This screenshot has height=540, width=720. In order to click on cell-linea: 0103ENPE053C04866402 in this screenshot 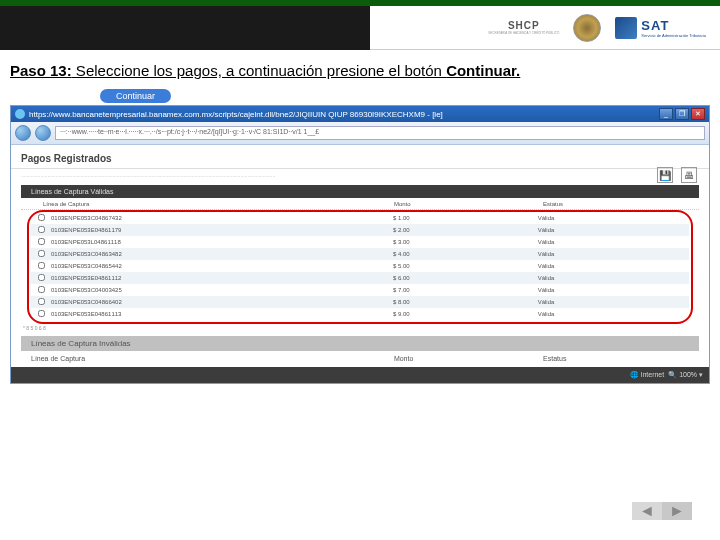, I will do `click(222, 302)`.